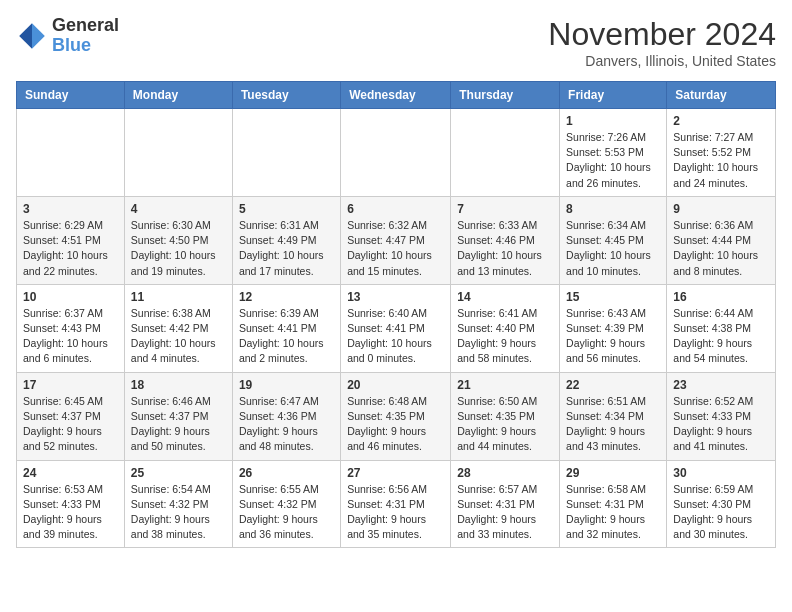 This screenshot has width=792, height=612. I want to click on day-number: 5, so click(286, 209).